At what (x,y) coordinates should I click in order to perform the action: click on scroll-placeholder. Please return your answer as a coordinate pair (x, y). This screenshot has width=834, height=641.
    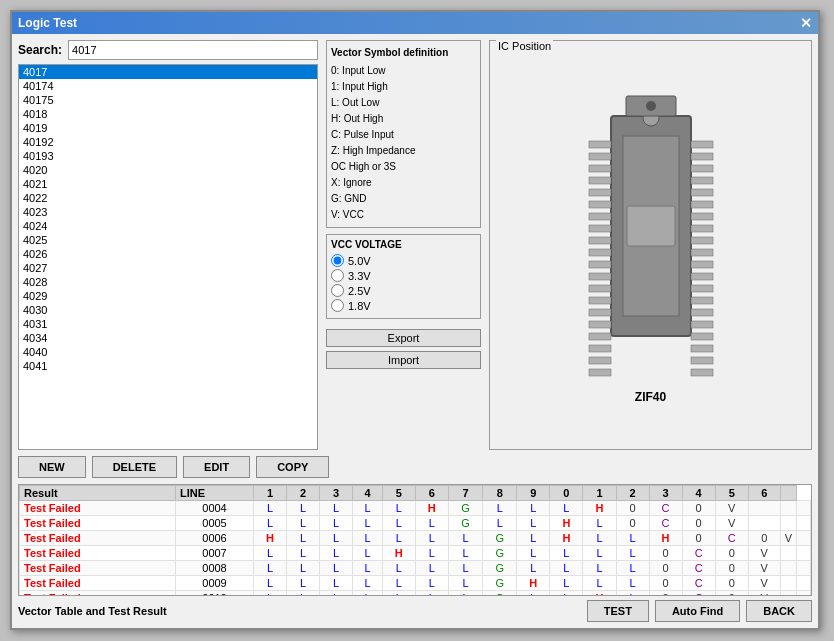
    Looking at the image, I should click on (804, 554).